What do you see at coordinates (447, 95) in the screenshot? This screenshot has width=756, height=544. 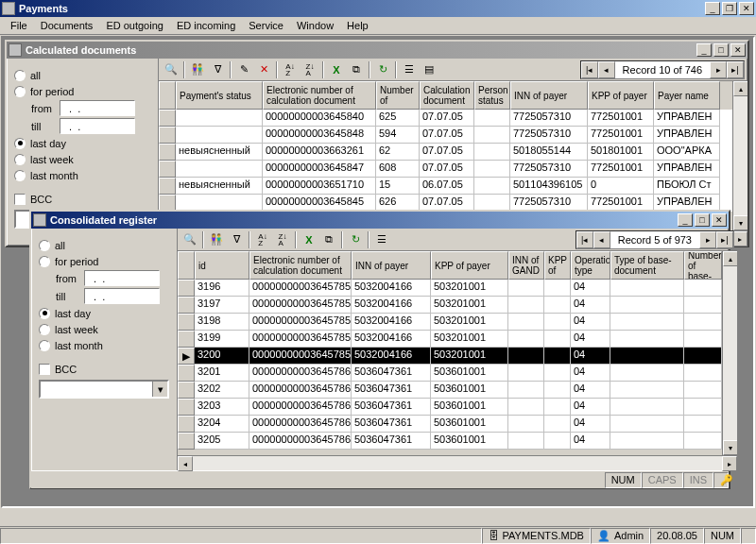 I see `col-header: Calculation document` at bounding box center [447, 95].